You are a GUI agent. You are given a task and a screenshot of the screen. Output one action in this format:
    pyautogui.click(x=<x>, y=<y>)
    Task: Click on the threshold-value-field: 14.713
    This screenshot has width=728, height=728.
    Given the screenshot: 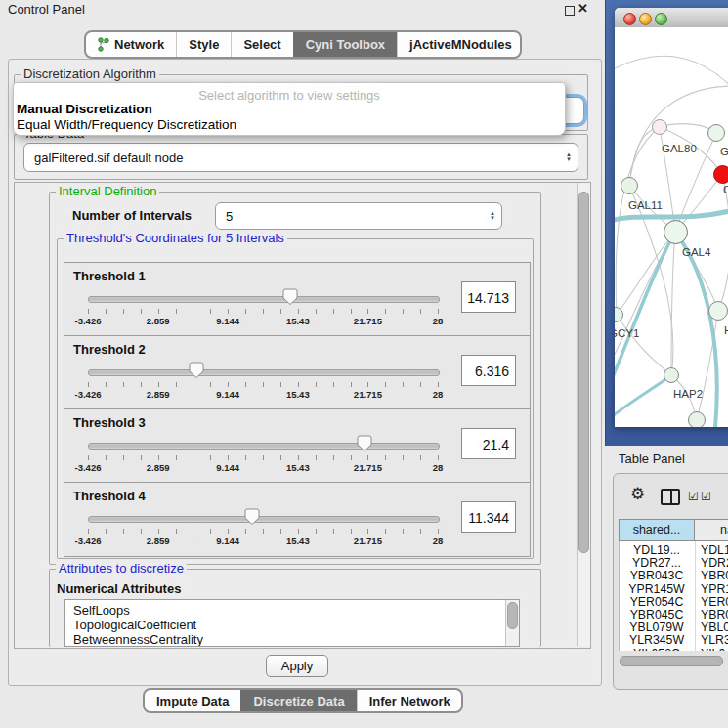 What is the action you would take?
    pyautogui.click(x=489, y=297)
    